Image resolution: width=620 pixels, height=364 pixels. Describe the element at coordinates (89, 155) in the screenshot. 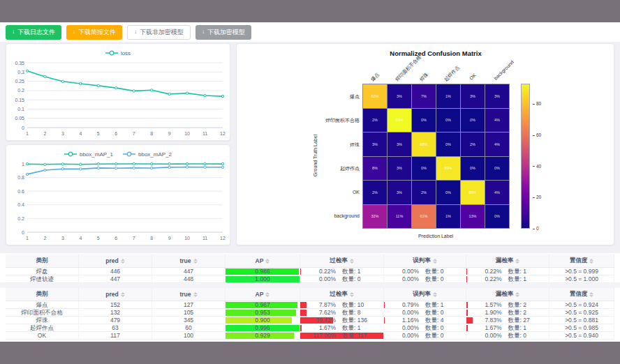

I see `legend-item-bbox_mAP_1: bbox_mAP_1` at that location.